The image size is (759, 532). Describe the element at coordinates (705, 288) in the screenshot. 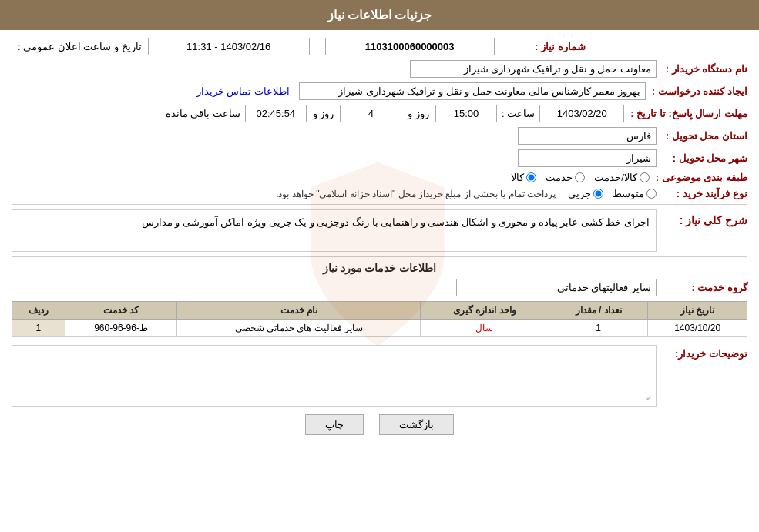

I see `service-group-label: گروه خدمت :` at that location.